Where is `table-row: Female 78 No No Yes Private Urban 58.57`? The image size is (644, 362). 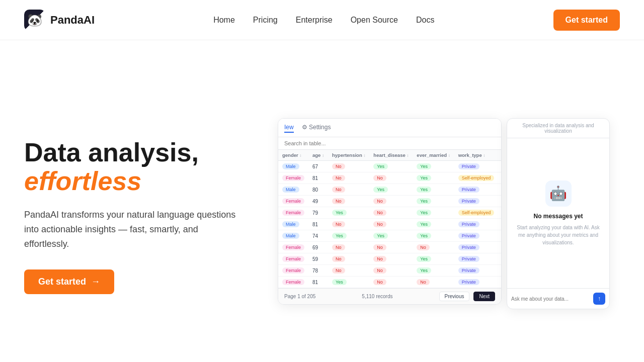 table-row: Female 78 No No Yes Private Urban 58.57 is located at coordinates (390, 270).